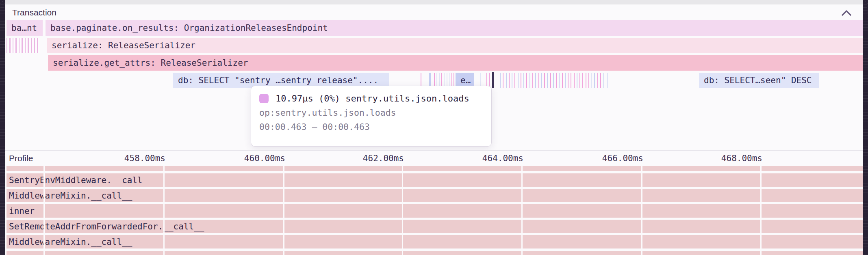  I want to click on top-window-edge, so click(434, 2).